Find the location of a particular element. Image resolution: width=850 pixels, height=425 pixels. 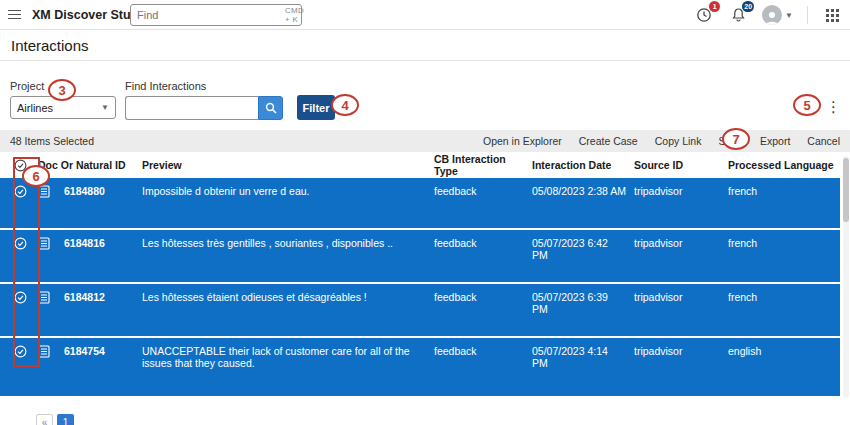

row-preview: Les hôtesses très gentilles , souriantes… is located at coordinates (288, 243).